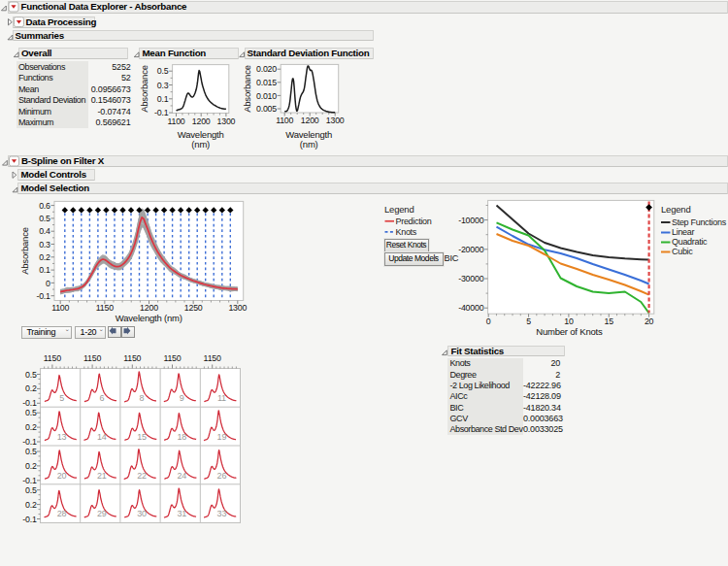 The width and height of the screenshot is (728, 566). Describe the element at coordinates (62, 437) in the screenshot. I see `svg-text: 13` at that location.